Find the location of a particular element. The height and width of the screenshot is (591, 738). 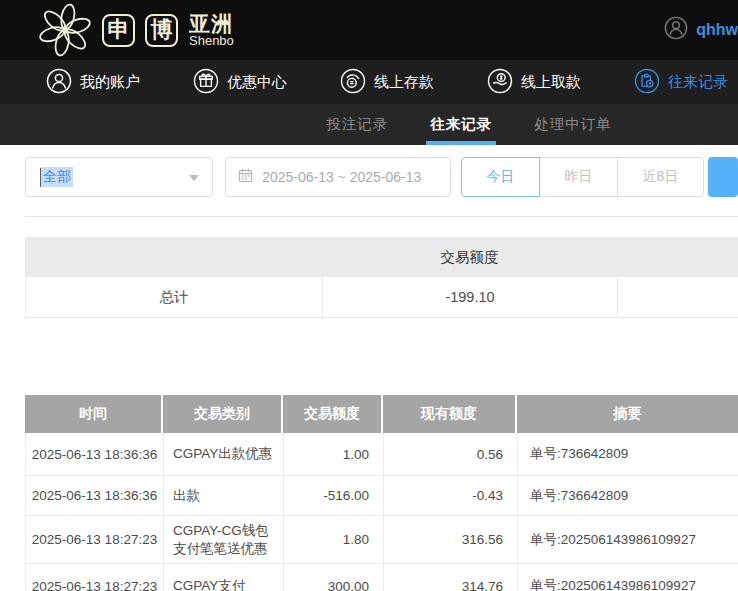

col-header-memo: 摘要 is located at coordinates (628, 414).